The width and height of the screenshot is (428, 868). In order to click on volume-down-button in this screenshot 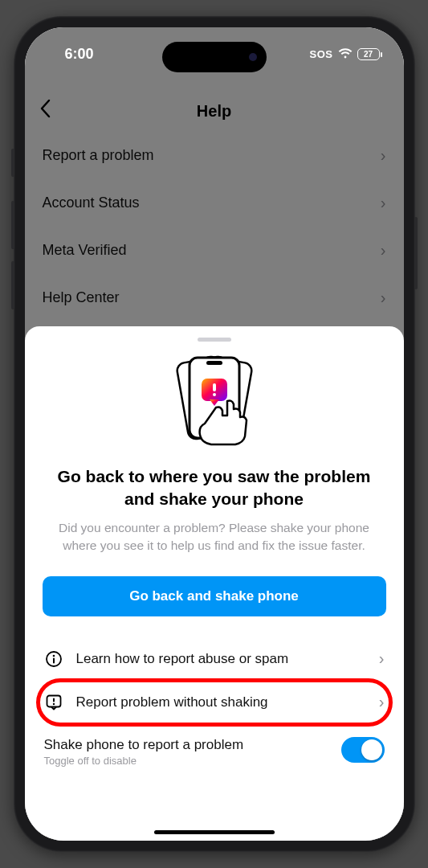, I will do `click(13, 285)`.